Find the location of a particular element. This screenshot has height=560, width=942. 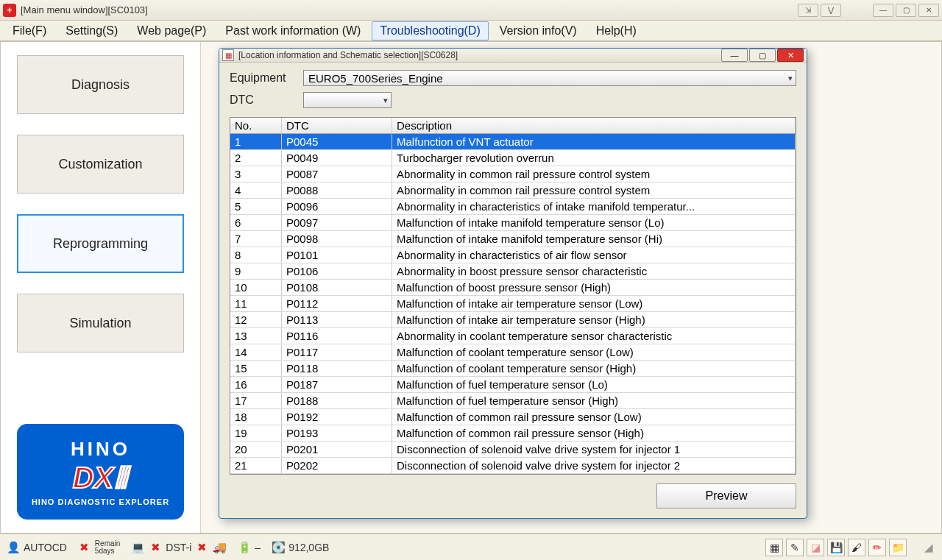

maximize-button: ▢ is located at coordinates (906, 10).